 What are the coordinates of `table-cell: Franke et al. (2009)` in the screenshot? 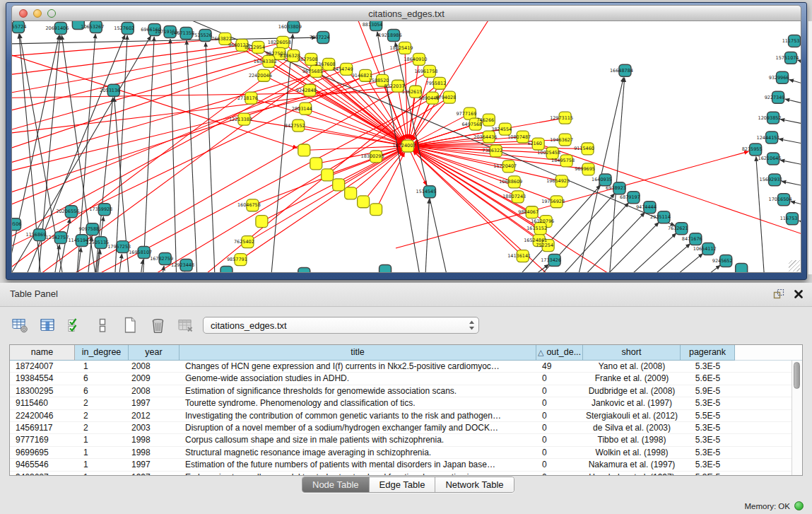 It's located at (632, 378).